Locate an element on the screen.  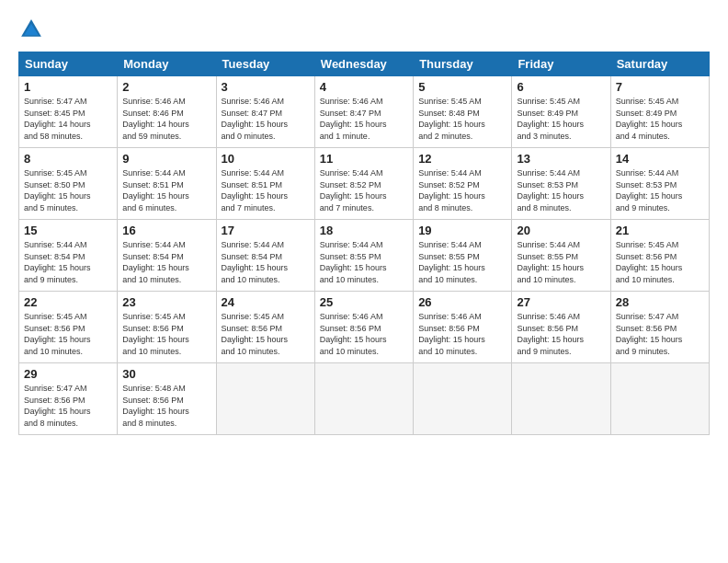
day-info: Sunrise: 5:45 AMSunset: 8:50 PMDaylight:… is located at coordinates (68, 190).